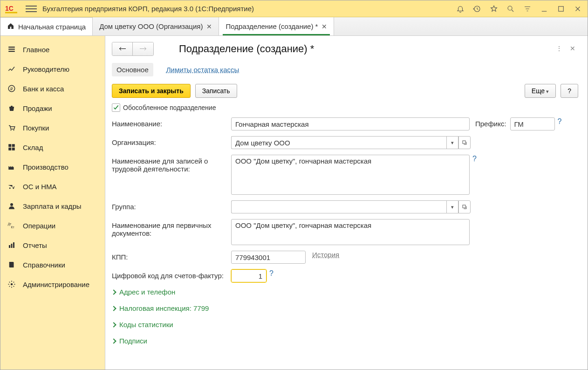  Describe the element at coordinates (540, 91) in the screenshot. I see `more-button: Еще` at that location.